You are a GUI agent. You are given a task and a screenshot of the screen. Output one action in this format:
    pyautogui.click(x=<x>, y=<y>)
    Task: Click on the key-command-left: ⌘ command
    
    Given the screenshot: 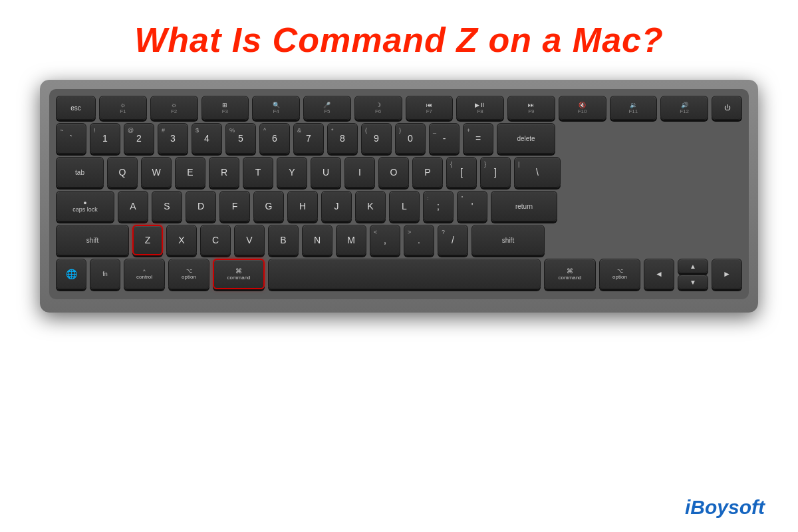 What is the action you would take?
    pyautogui.click(x=239, y=274)
    